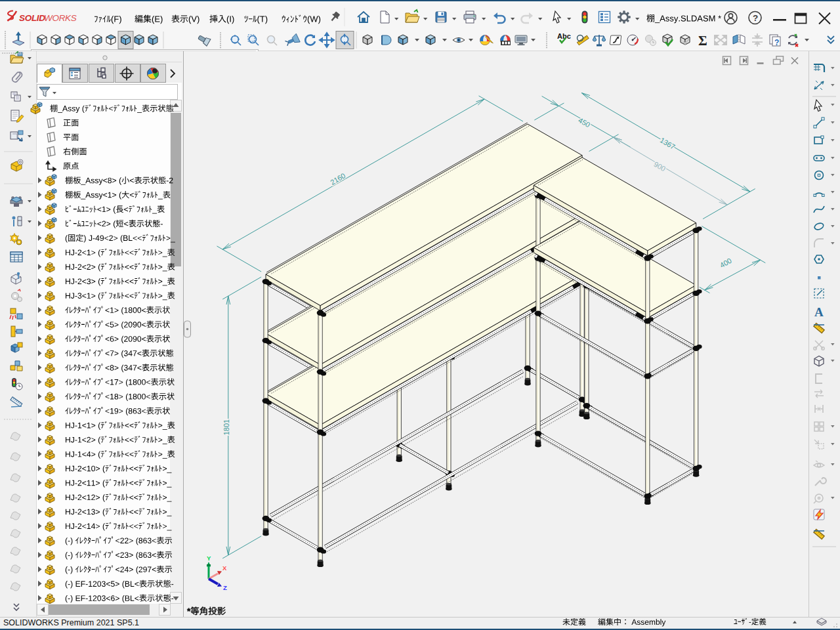 Image resolution: width=840 pixels, height=630 pixels. Describe the element at coordinates (703, 41) in the screenshot. I see `svg-text: Σ` at that location.